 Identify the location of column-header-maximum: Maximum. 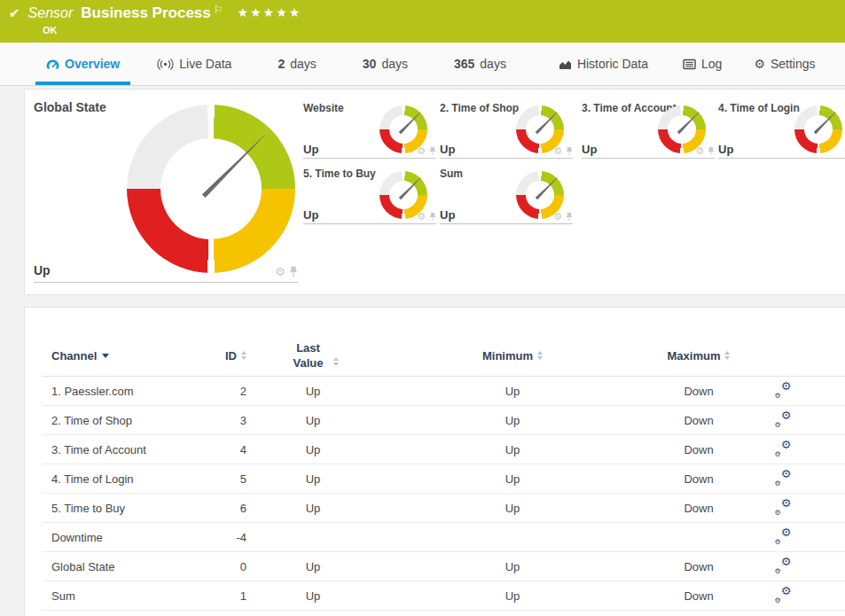
(699, 356).